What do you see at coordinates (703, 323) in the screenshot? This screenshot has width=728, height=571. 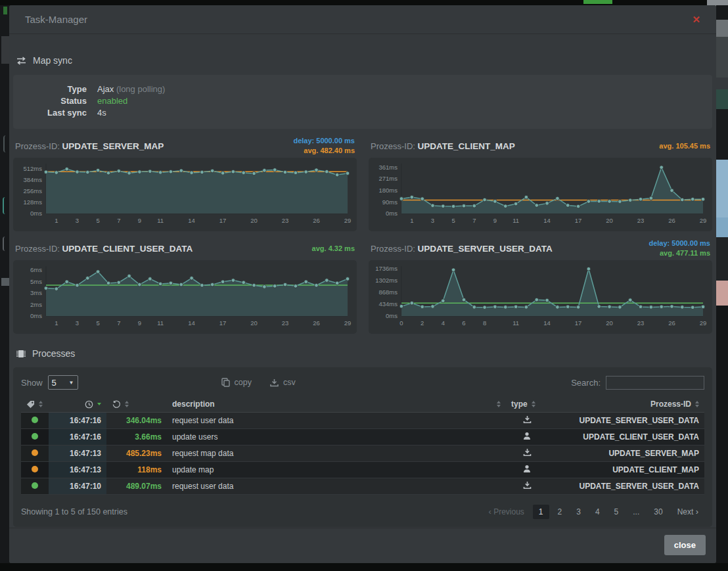 I see `svg-text: 29` at bounding box center [703, 323].